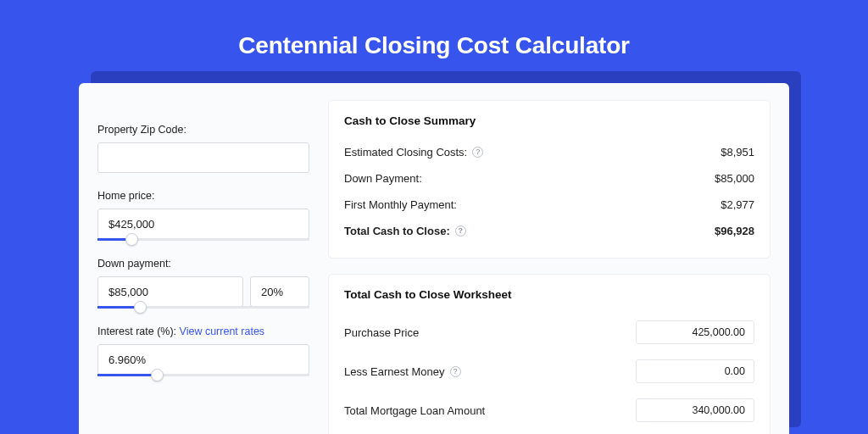 This screenshot has width=868, height=434. What do you see at coordinates (549, 120) in the screenshot?
I see `summary-title: Cash to Close Summary` at bounding box center [549, 120].